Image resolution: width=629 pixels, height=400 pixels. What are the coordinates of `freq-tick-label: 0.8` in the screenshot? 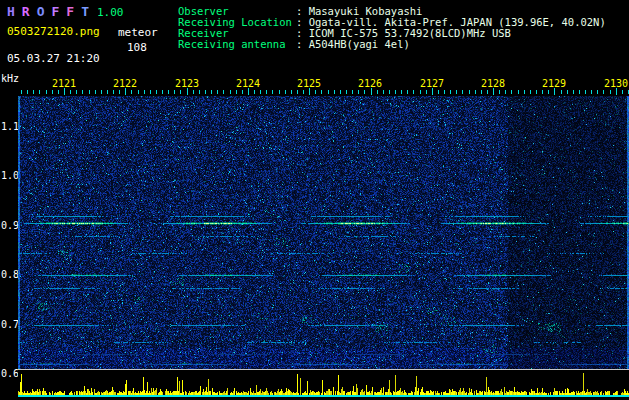 It's located at (10, 274).